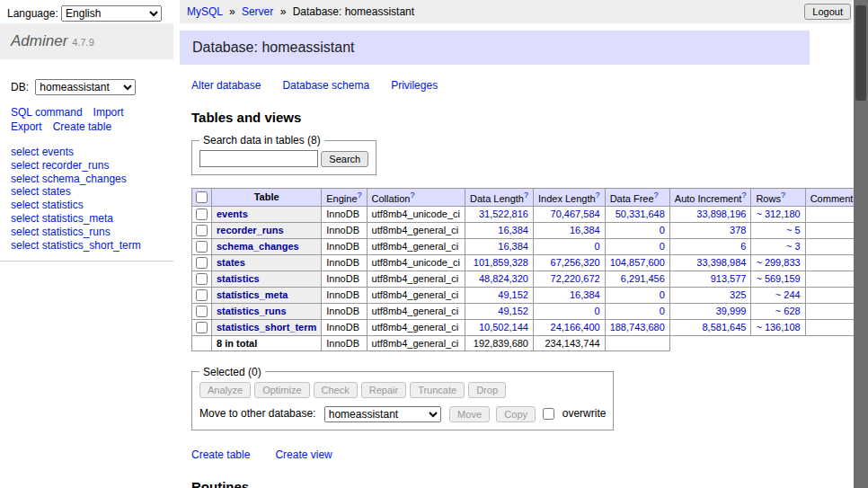  What do you see at coordinates (383, 414) in the screenshot?
I see `move-db-select: homeassistant` at bounding box center [383, 414].